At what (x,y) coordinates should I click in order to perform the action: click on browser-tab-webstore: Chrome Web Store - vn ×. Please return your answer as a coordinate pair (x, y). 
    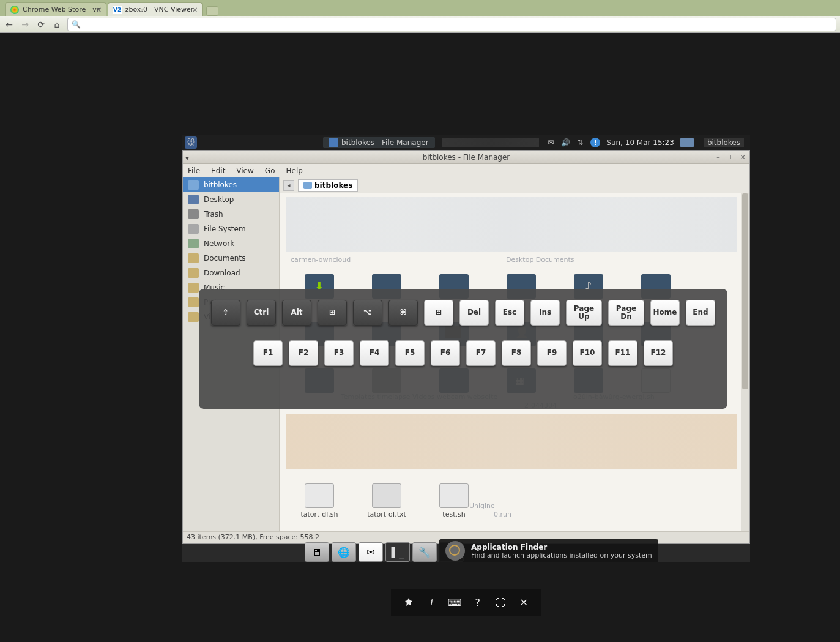
    Looking at the image, I should click on (56, 9).